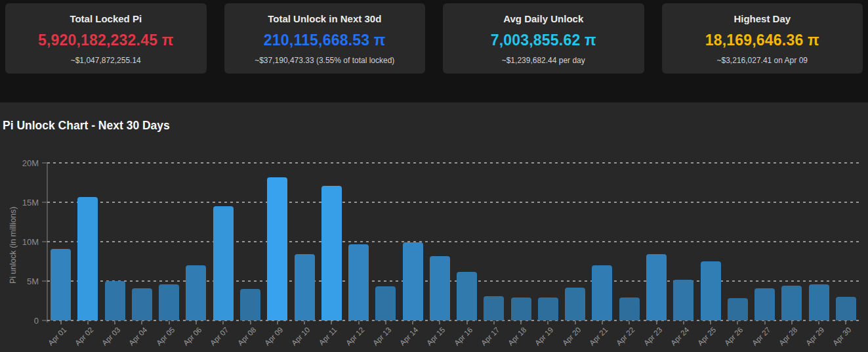  Describe the element at coordinates (106, 18) in the screenshot. I see `card-title: Total Locked Pi` at that location.